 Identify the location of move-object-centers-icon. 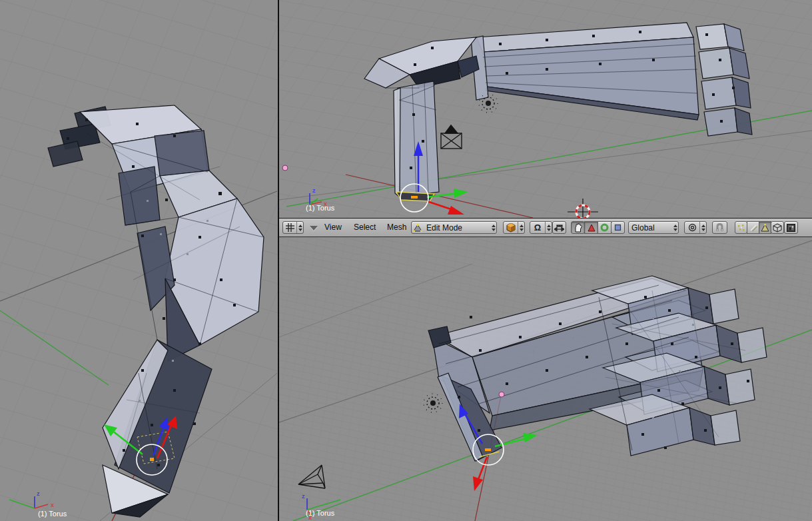
(560, 228).